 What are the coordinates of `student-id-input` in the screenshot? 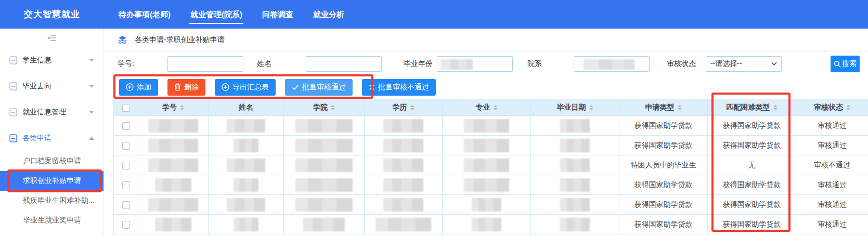 It's located at (205, 64).